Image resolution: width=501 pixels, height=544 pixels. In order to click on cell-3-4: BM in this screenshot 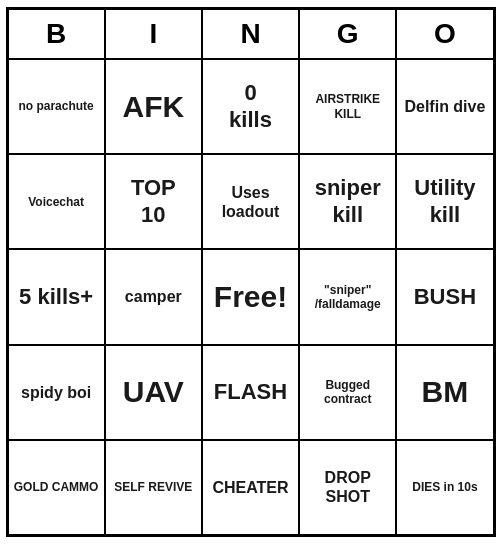, I will do `click(444, 392)`.